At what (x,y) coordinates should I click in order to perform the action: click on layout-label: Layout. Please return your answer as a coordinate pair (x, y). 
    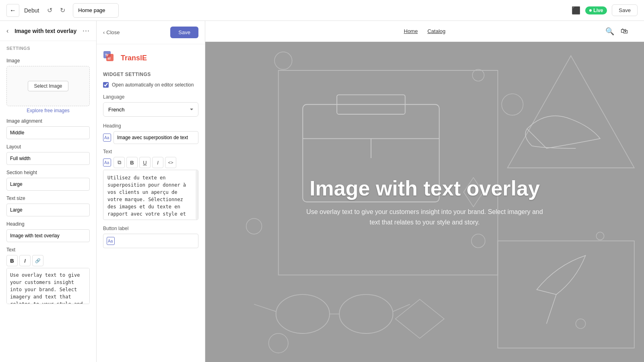
    Looking at the image, I should click on (48, 147).